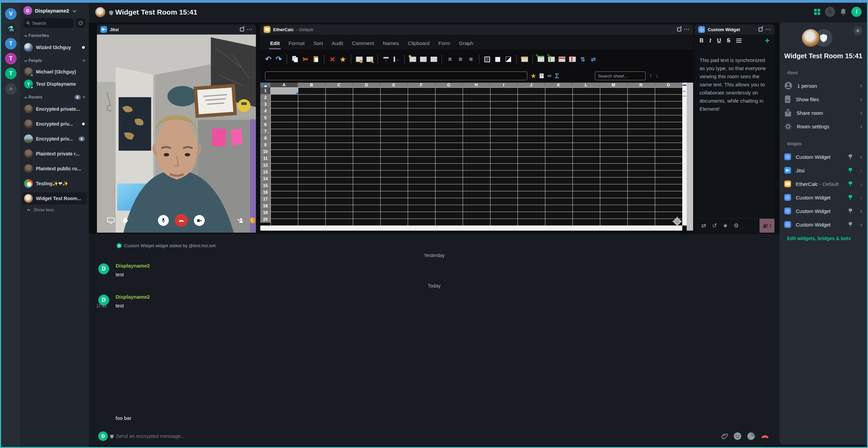  What do you see at coordinates (823, 113) in the screenshot?
I see `share-menu-item: Share room ›` at bounding box center [823, 113].